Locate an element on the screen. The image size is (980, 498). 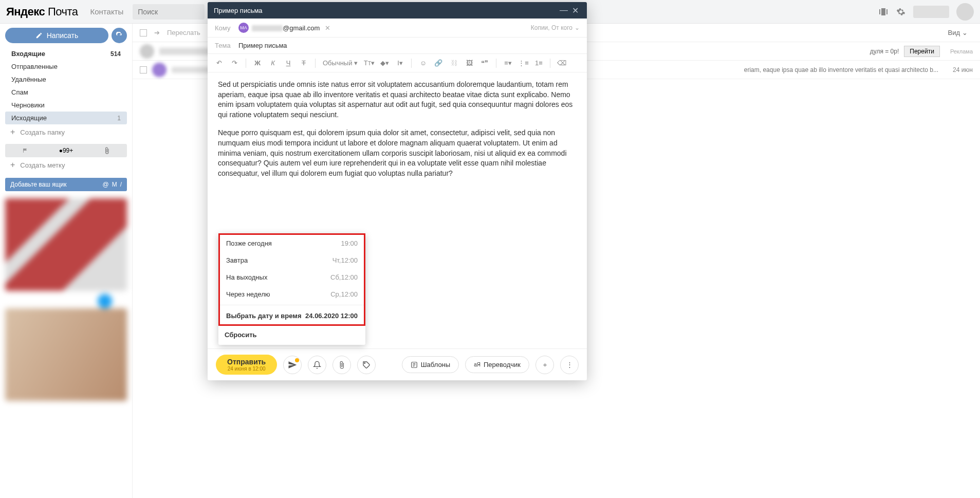
eraser-icon: ⌫ is located at coordinates (562, 63).